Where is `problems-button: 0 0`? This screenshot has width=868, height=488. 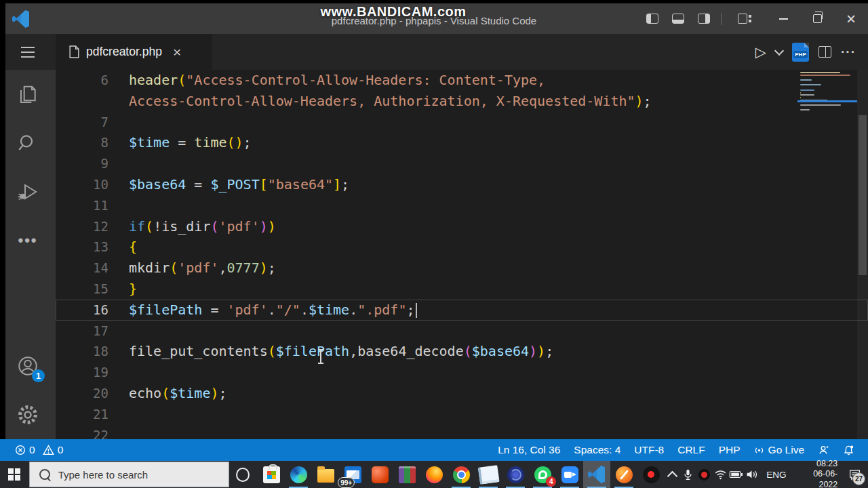
problems-button: 0 0 is located at coordinates (39, 450).